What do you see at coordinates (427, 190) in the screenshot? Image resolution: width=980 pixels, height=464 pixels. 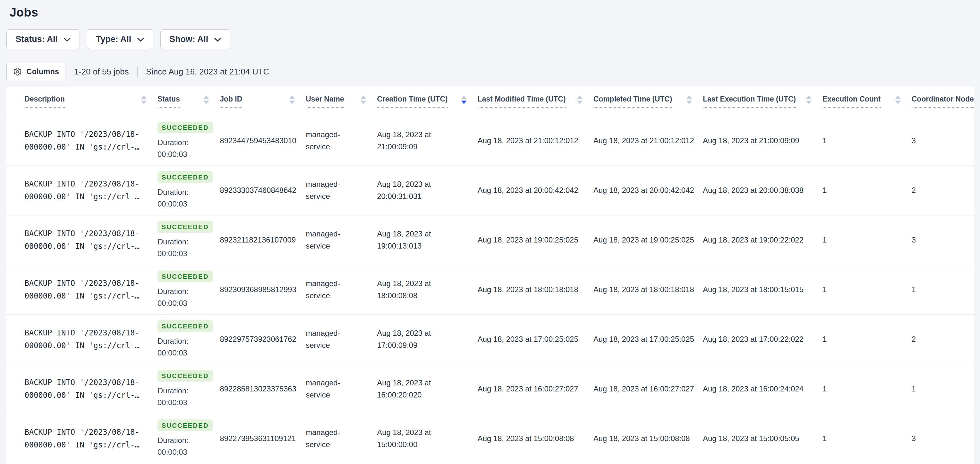 I see `creation-time-cell: Aug 18, 2023 at 20:00:31:031` at bounding box center [427, 190].